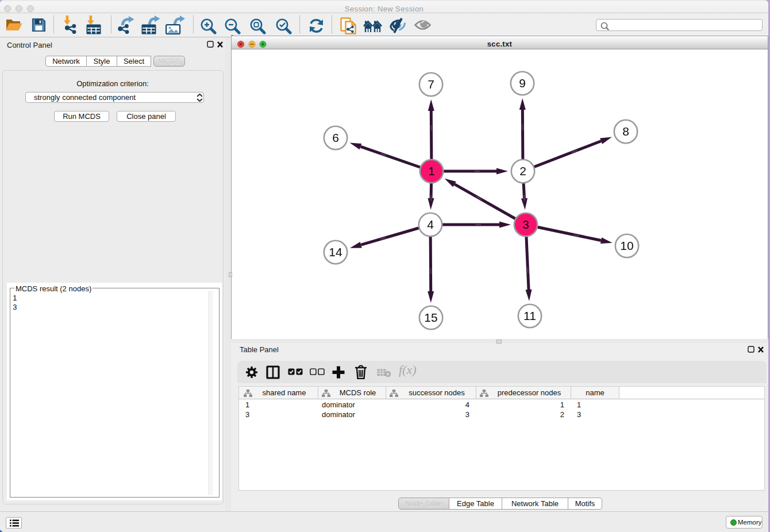 The image size is (770, 532). What do you see at coordinates (522, 83) in the screenshot?
I see `svg-text: 9` at bounding box center [522, 83].